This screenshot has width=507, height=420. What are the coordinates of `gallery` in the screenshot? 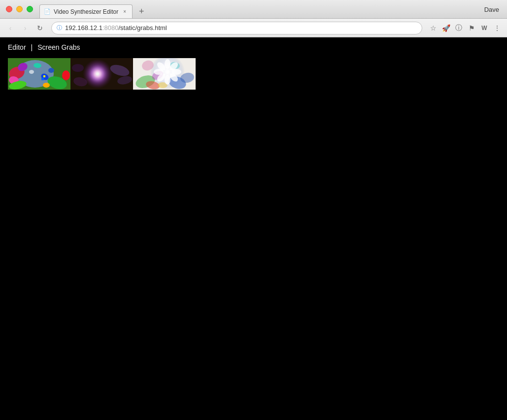 It's located at (253, 74).